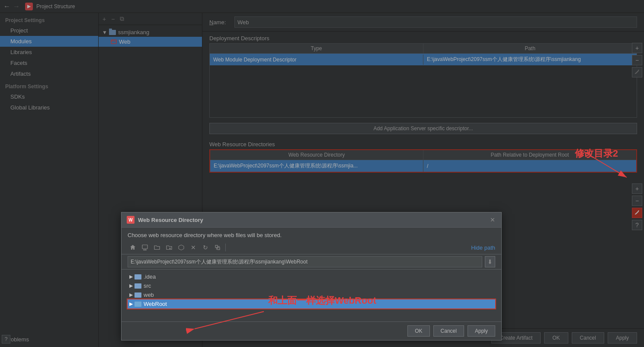 The image size is (644, 347). What do you see at coordinates (147, 286) in the screenshot?
I see `dtree-label-src: src` at bounding box center [147, 286].